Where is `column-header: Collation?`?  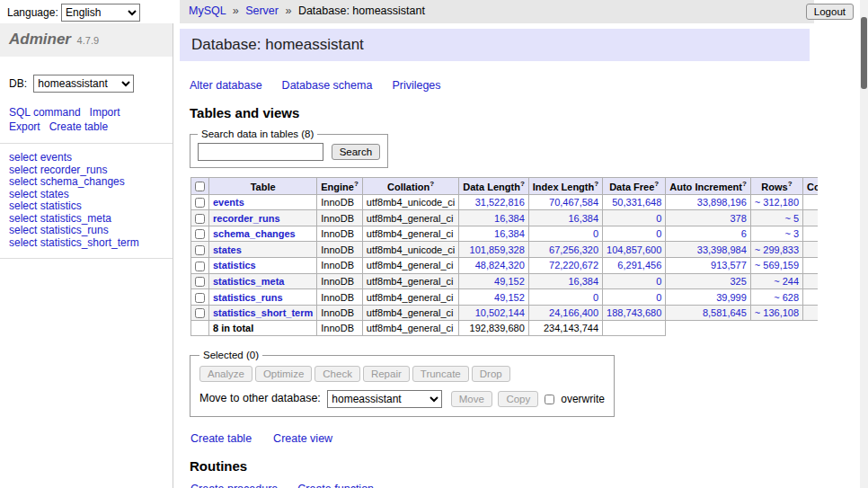 column-header: Collation? is located at coordinates (410, 187).